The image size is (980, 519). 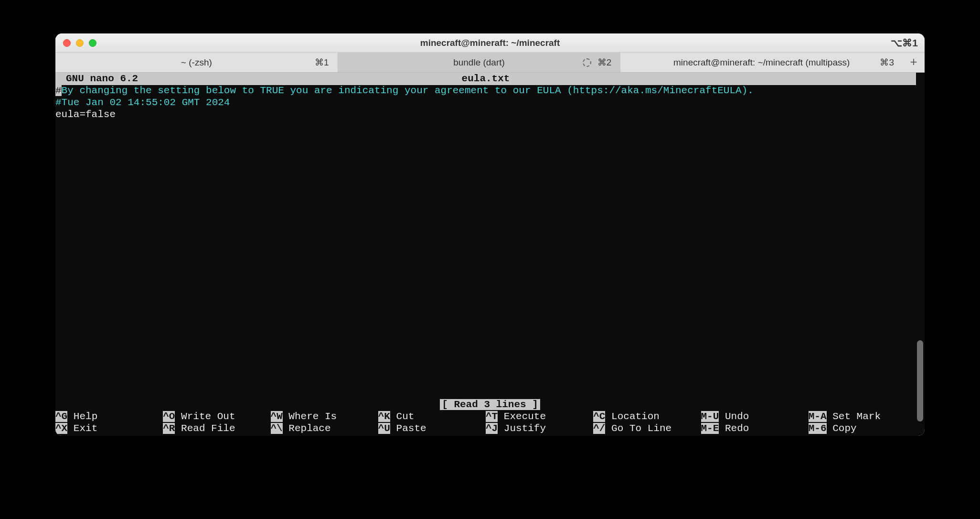 I want to click on nano-status: [ Read 3 lines ], so click(x=490, y=405).